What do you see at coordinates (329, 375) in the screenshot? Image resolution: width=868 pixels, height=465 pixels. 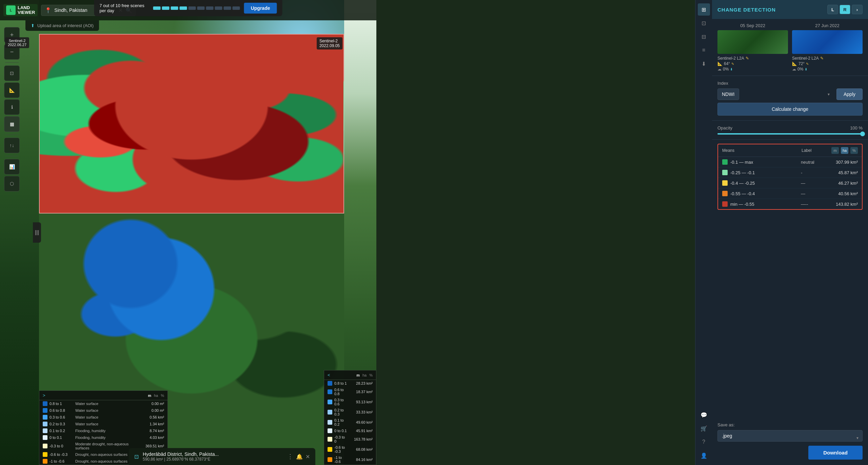 I see `legend-collapse-right: <` at bounding box center [329, 375].